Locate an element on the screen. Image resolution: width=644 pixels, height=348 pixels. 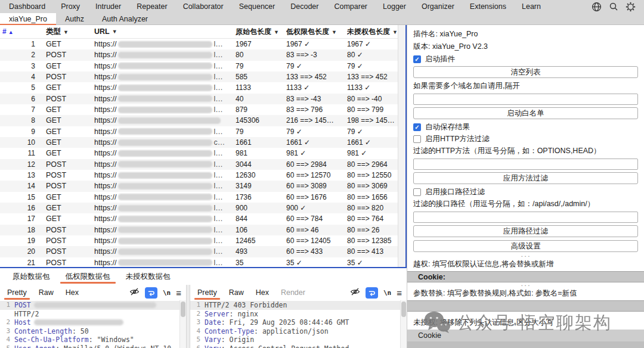
response-editor-scrollbar is located at coordinates (403, 324).